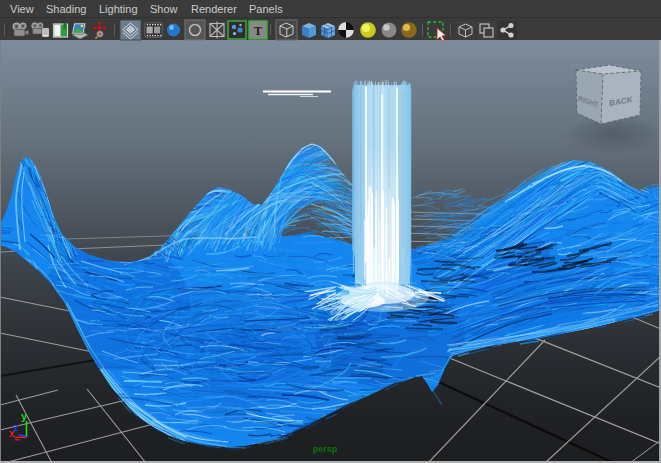  What do you see at coordinates (16, 428) in the screenshot?
I see `svg-text: z` at bounding box center [16, 428].